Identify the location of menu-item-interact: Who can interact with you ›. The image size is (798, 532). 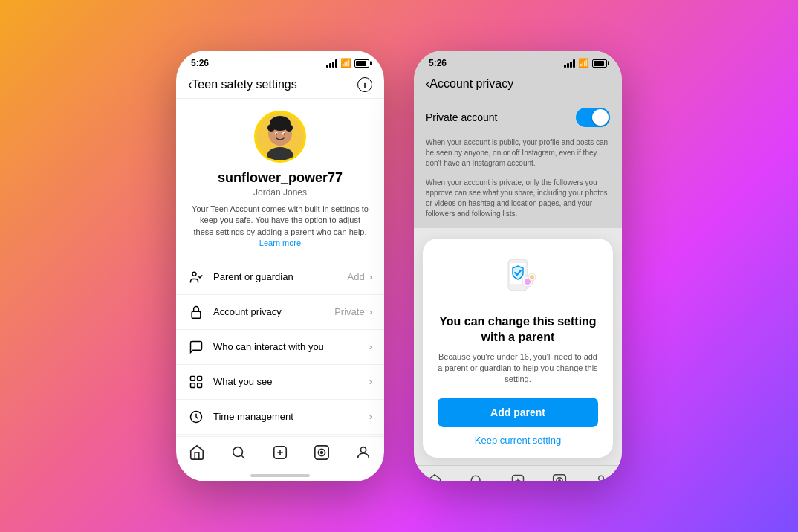
(280, 348).